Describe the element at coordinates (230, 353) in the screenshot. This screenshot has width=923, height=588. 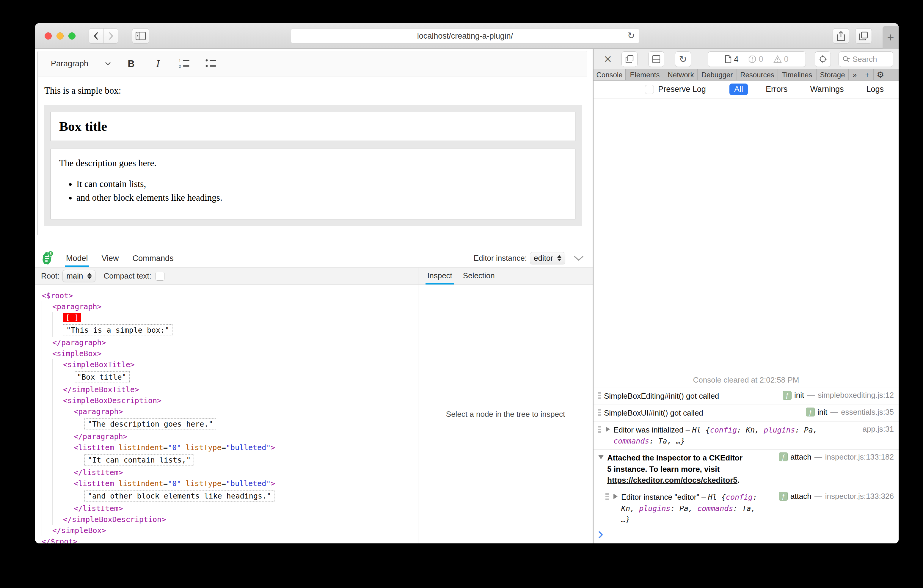
I see `tree-row: <simpleBox>` at that location.